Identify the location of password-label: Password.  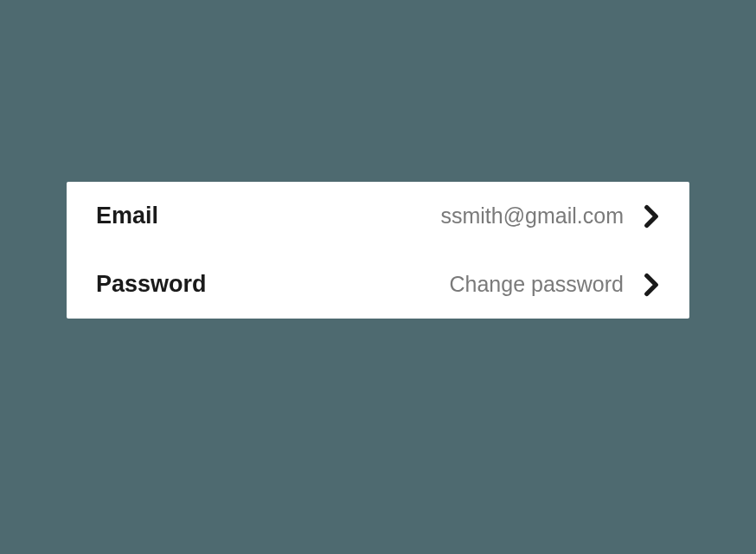
(151, 284).